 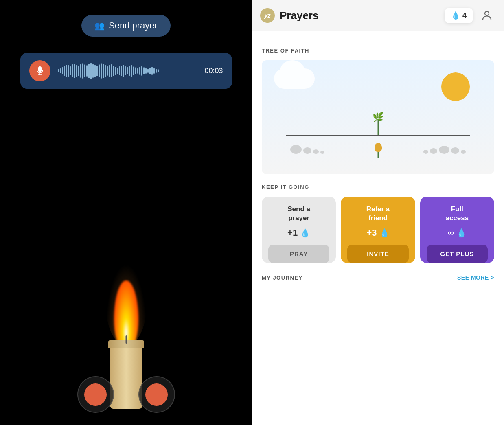 What do you see at coordinates (126, 394) in the screenshot?
I see `bottom-circles` at bounding box center [126, 394].